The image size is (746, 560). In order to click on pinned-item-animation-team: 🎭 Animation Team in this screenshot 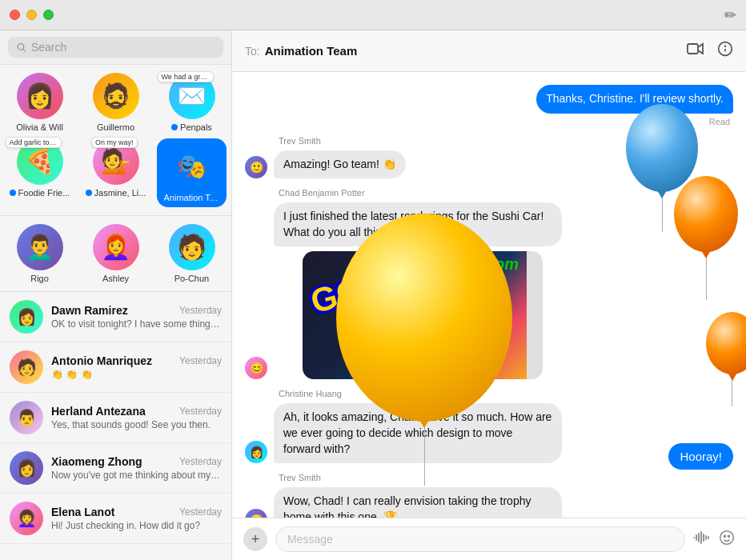, I will do `click(192, 173)`.